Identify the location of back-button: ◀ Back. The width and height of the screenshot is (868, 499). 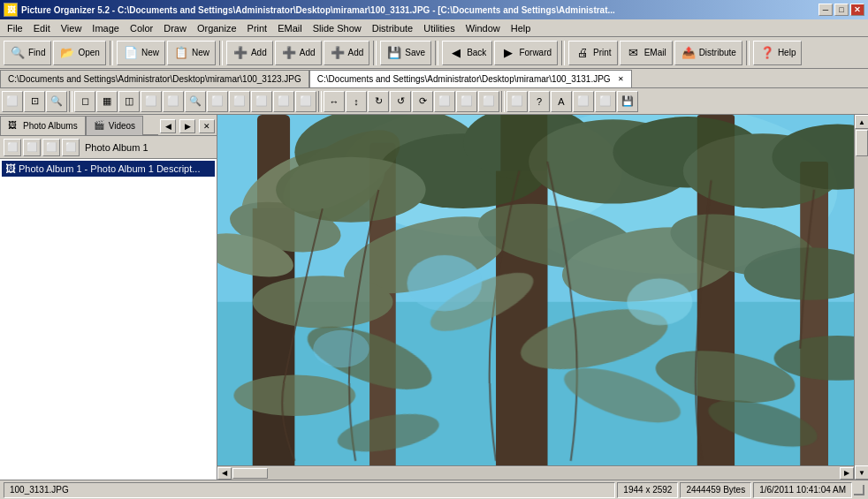
(467, 53).